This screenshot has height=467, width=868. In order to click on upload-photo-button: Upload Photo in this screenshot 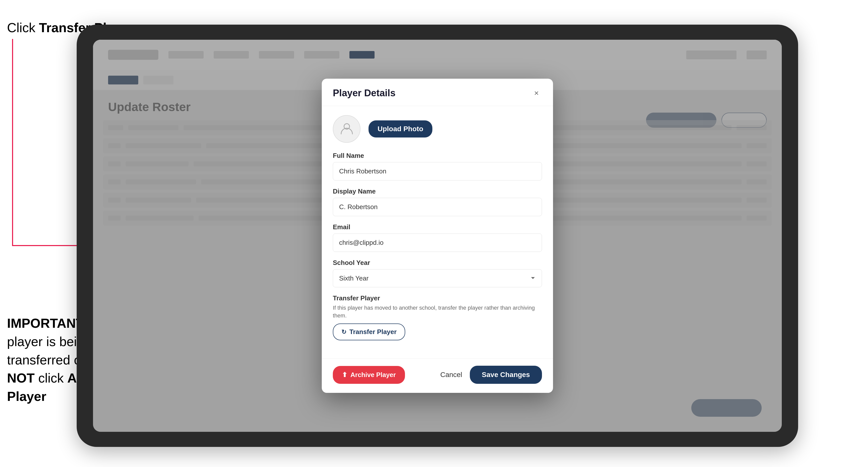, I will do `click(400, 129)`.